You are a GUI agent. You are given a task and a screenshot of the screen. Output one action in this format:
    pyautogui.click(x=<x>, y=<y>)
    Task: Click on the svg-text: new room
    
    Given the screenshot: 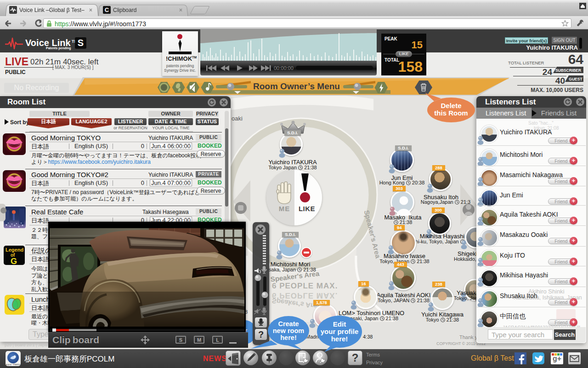 What is the action you would take?
    pyautogui.click(x=288, y=331)
    